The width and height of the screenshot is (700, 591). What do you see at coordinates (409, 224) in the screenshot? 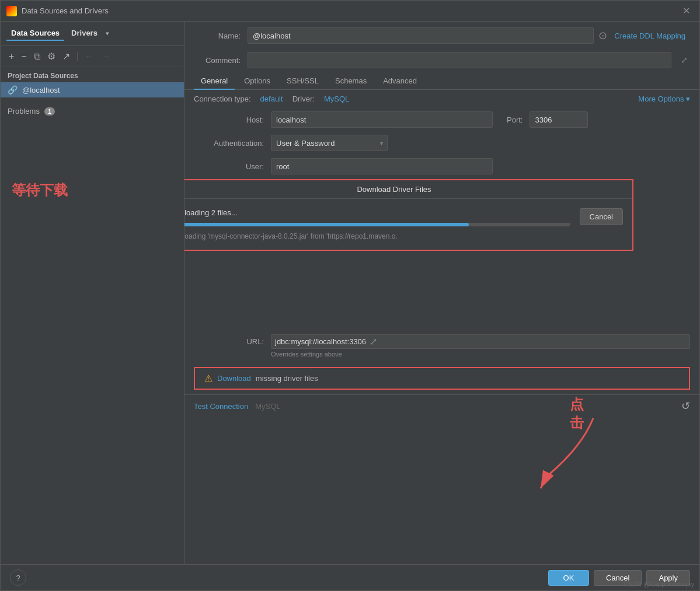
I see `dialog-body: Downloading 2 files... Downloading 'mysq…` at bounding box center [409, 224].